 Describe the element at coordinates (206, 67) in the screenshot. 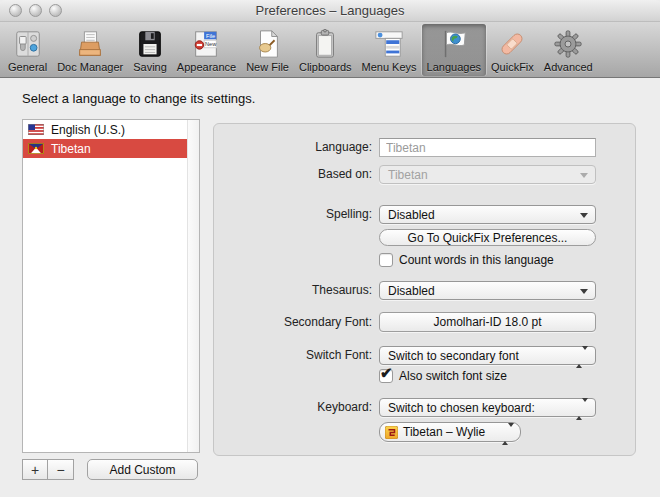

I see `toolbar-label: Appearance` at that location.